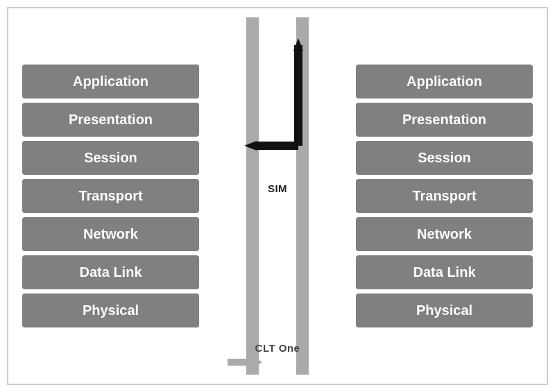 This screenshot has height=392, width=555. Describe the element at coordinates (278, 117) in the screenshot. I see `sim-container: SIM` at that location.